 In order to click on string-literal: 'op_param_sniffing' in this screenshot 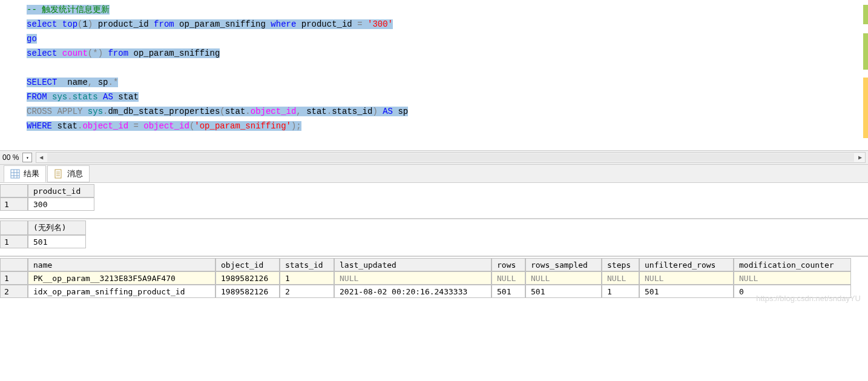, I will do `click(243, 126)`.